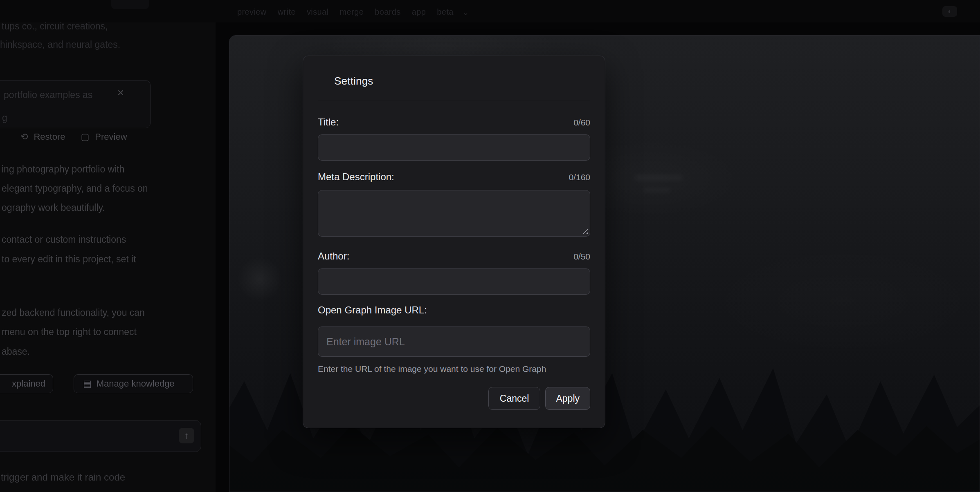  I want to click on chat-paragraph-line: ing photography portfolio with, so click(63, 169).